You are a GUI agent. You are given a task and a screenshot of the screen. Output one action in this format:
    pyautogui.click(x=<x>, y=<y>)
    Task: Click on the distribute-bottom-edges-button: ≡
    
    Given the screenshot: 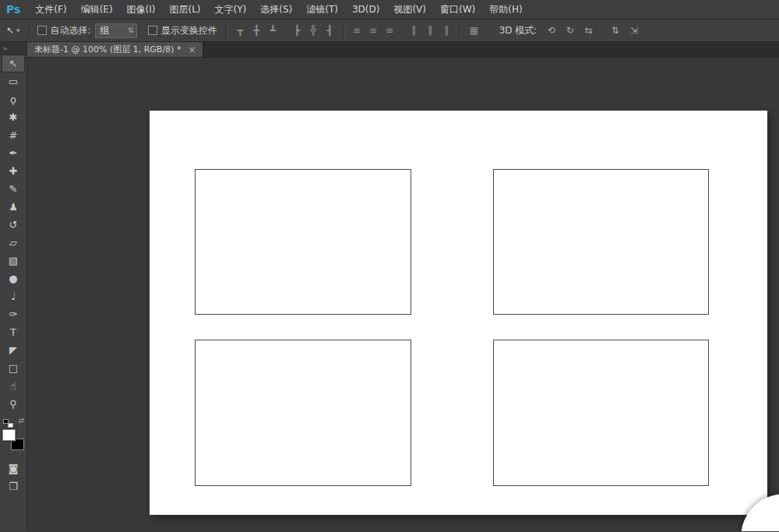 What is the action you would take?
    pyautogui.click(x=390, y=31)
    